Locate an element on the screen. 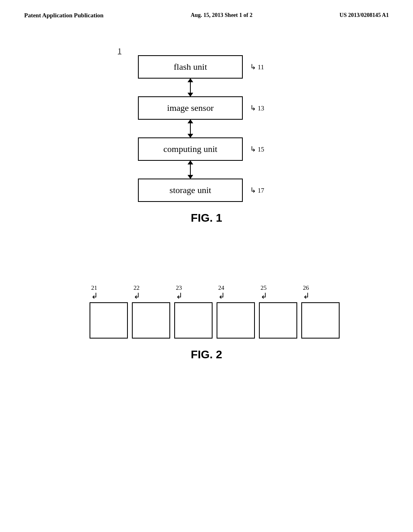 The width and height of the screenshot is (413, 532). fig2-ref-25: 25 ↲ is located at coordinates (264, 293).